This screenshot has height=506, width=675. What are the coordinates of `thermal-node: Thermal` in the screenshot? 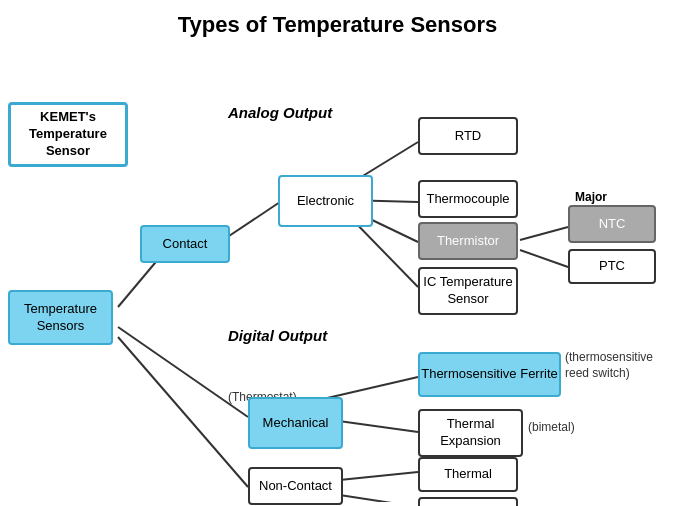 It's located at (468, 474).